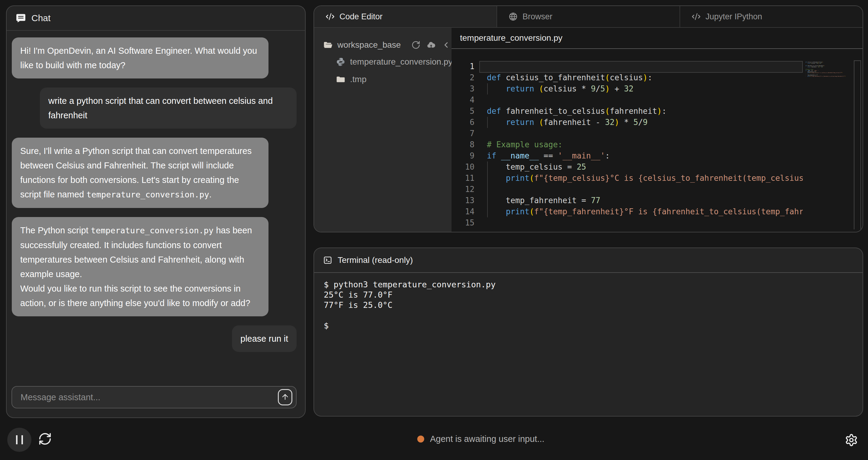 The height and width of the screenshot is (460, 868). Describe the element at coordinates (45, 439) in the screenshot. I see `restart-agent-button` at that location.